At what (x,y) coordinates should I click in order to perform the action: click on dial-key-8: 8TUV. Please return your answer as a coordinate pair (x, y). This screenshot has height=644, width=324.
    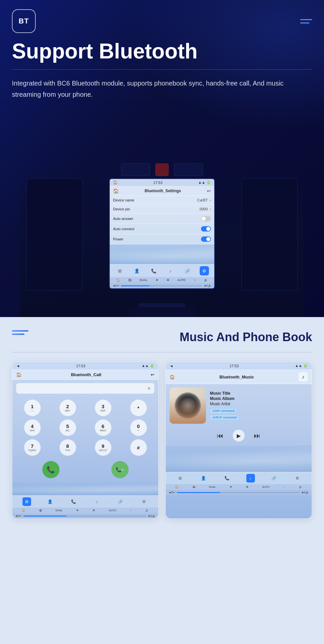
    Looking at the image, I should click on (68, 447).